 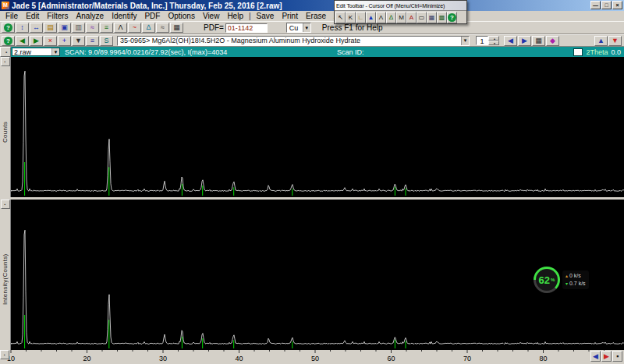 I want to click on profile-fit-icon: ∆, so click(x=148, y=28).